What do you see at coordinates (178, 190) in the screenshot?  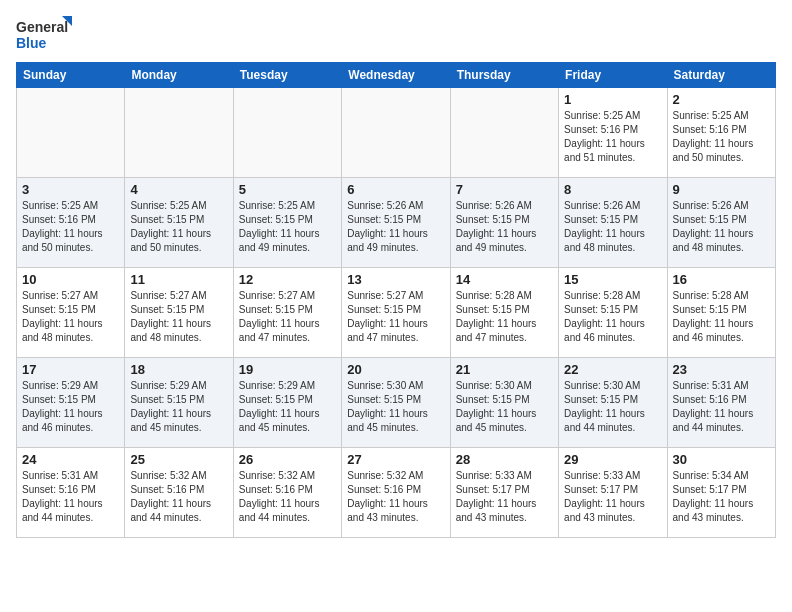 I see `day-number: 4` at bounding box center [178, 190].